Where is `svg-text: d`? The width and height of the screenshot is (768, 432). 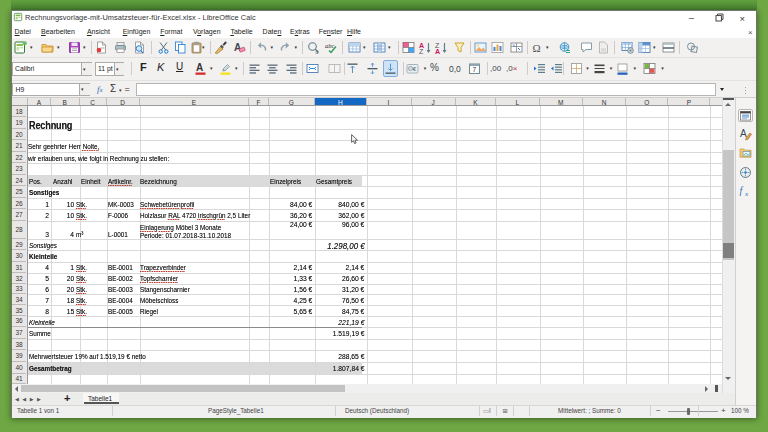
svg-text: d is located at coordinates (316, 51).